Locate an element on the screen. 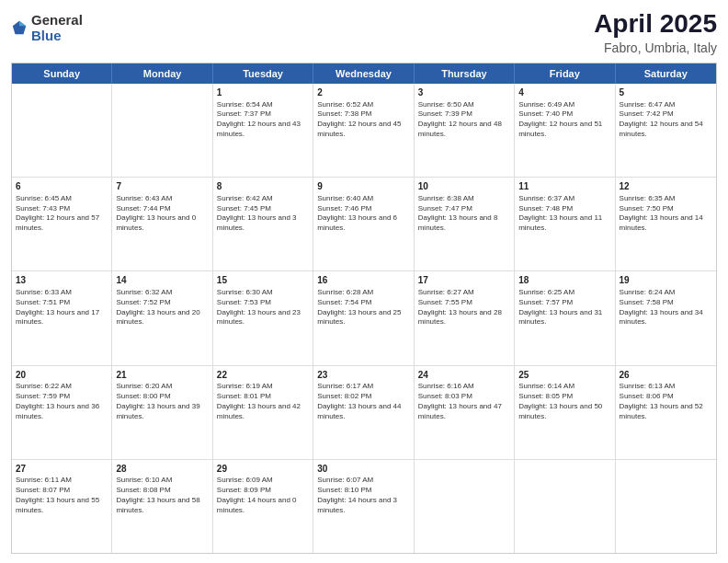  cell-text: Sunset: 7:45 PM is located at coordinates (263, 210).